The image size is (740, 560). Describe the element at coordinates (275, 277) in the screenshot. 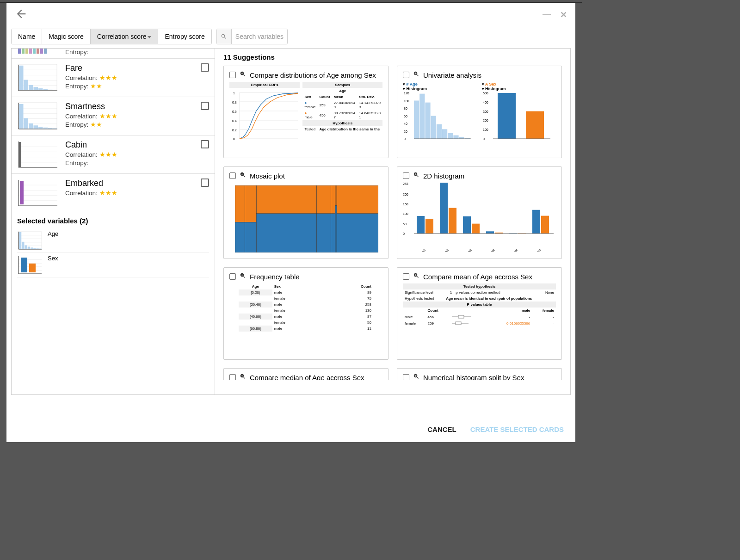

I see `card-title: Frequency table` at that location.